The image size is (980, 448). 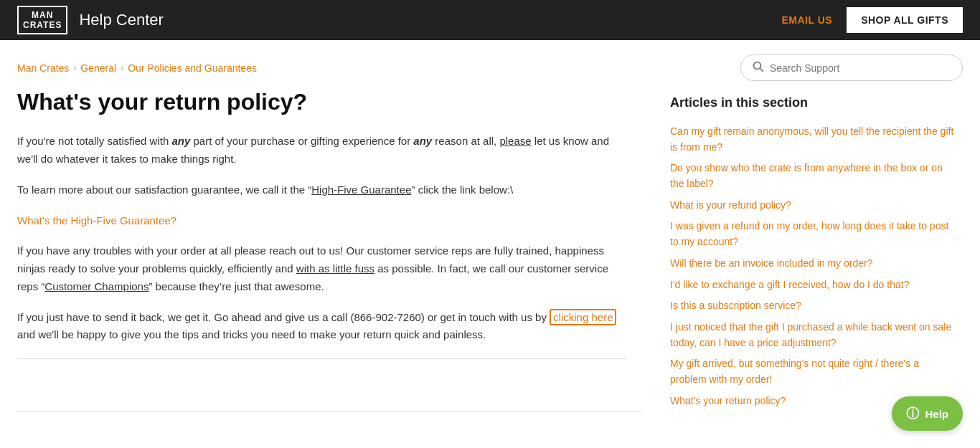 What do you see at coordinates (42, 15) in the screenshot?
I see `logo-line1: MAN` at bounding box center [42, 15].